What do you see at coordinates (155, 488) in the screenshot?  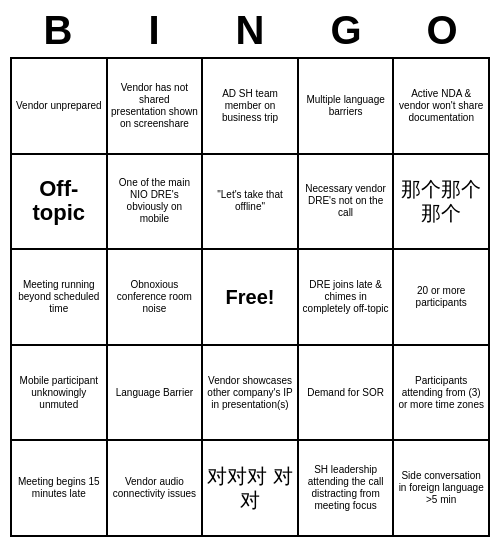 I see `cell-r4c1: Vendor audio connectivity issues` at bounding box center [155, 488].